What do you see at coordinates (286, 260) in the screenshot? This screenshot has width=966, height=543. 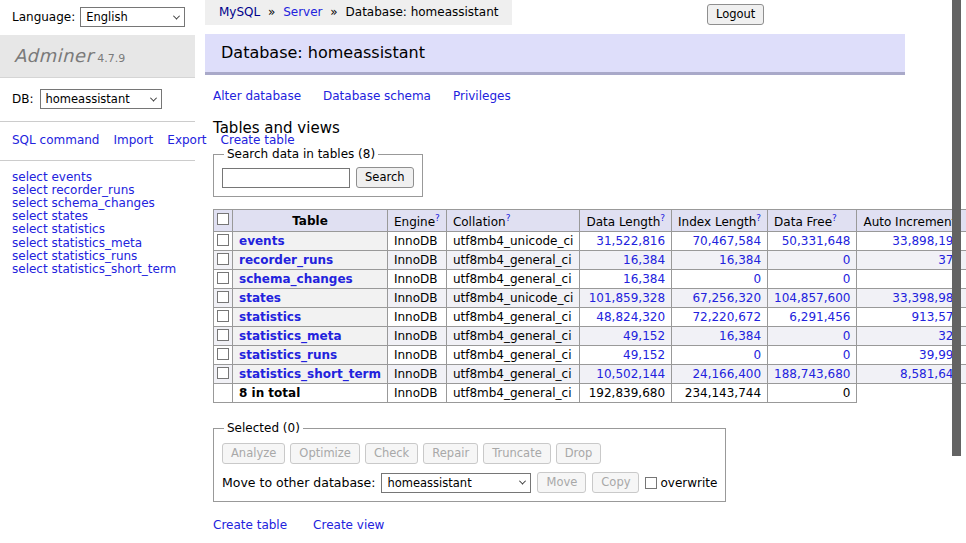 I see `table-name-link: recorder_runs` at bounding box center [286, 260].